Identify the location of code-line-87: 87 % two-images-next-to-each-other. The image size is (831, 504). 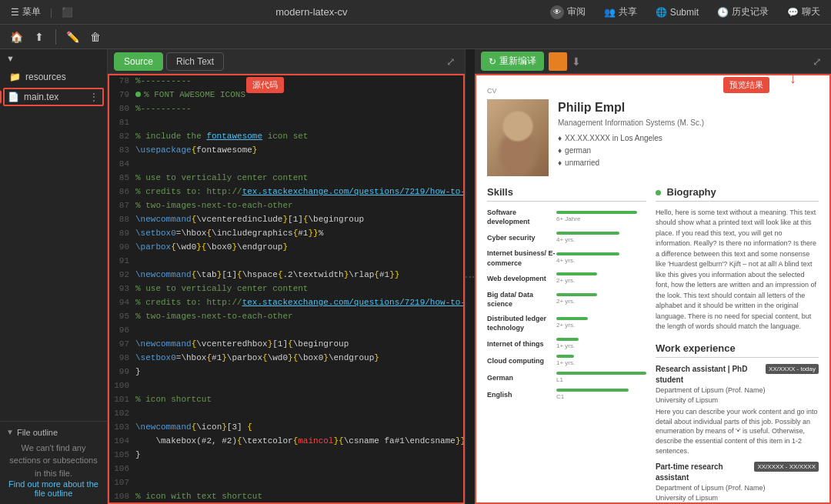
(286, 205).